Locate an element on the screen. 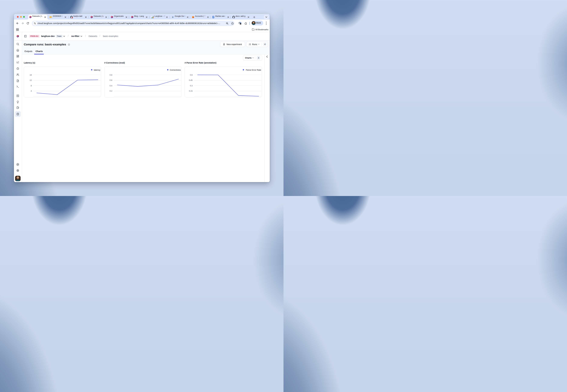  svg-text: Parse Error Rate is located at coordinates (253, 70).